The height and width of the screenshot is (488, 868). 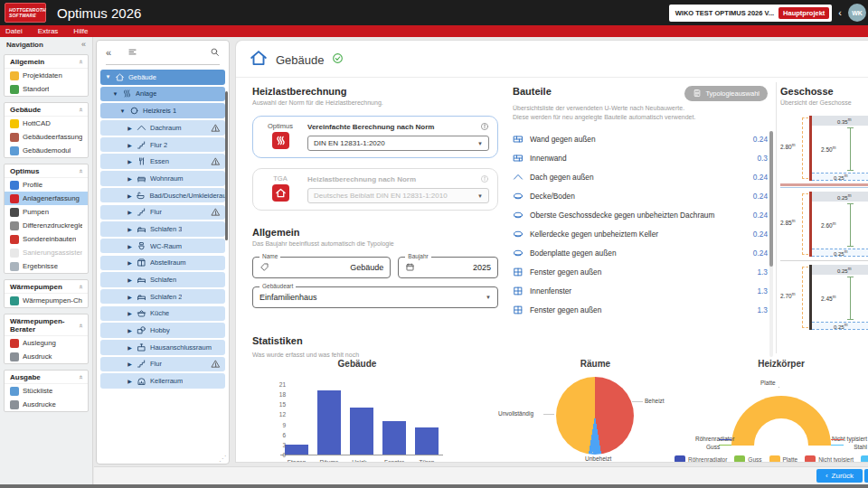 What do you see at coordinates (269, 257) in the screenshot?
I see `name-field-label: Name` at bounding box center [269, 257].